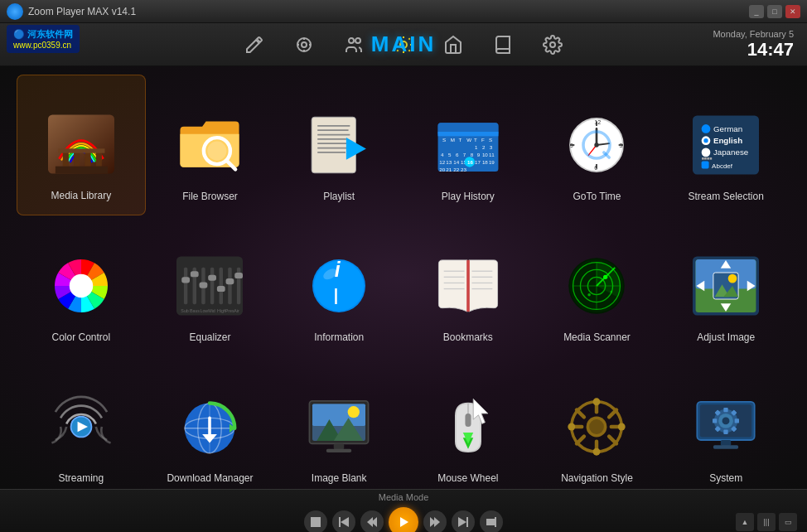 This screenshot has width=807, height=532. What do you see at coordinates (726, 427) in the screenshot?
I see `grid-item-system: System` at bounding box center [726, 427].